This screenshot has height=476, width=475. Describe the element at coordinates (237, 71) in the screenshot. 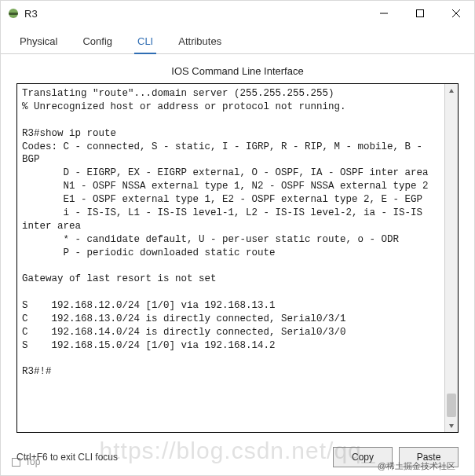

I see `pane-title: IOS Command Line Interface` at that location.